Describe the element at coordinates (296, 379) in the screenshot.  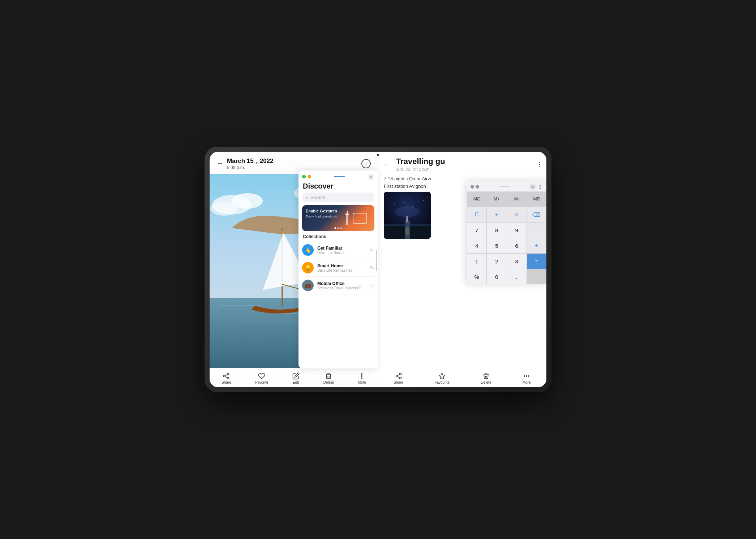
I see `left-edit-button: Edit` at that location.